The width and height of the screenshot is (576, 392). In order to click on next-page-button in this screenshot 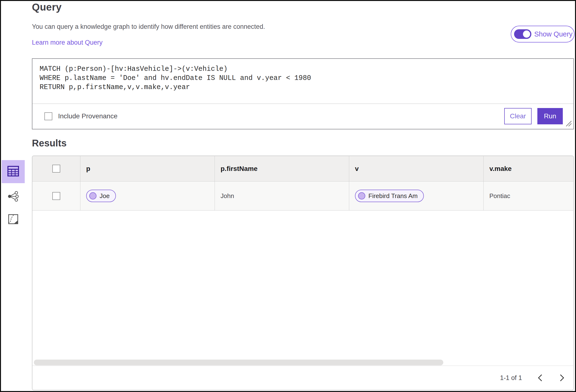, I will do `click(561, 378)`.